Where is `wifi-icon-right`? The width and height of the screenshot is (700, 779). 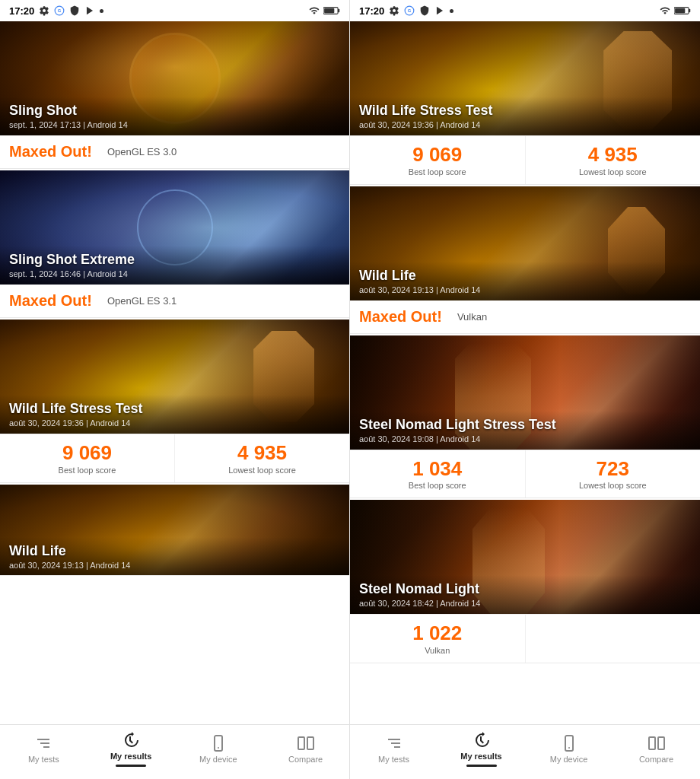 wifi-icon-right is located at coordinates (665, 11).